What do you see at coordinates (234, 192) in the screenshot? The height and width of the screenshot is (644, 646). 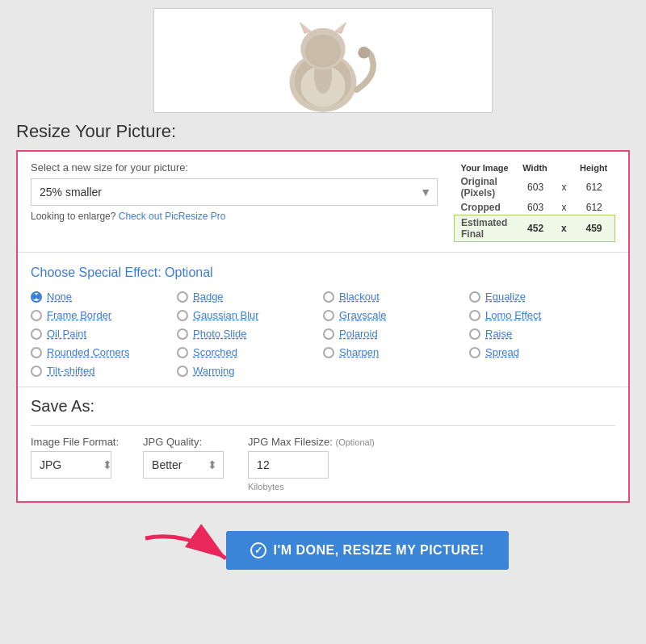 I see `resize-select: 25% smaller 50% smaller 75% smaller Cust…` at bounding box center [234, 192].